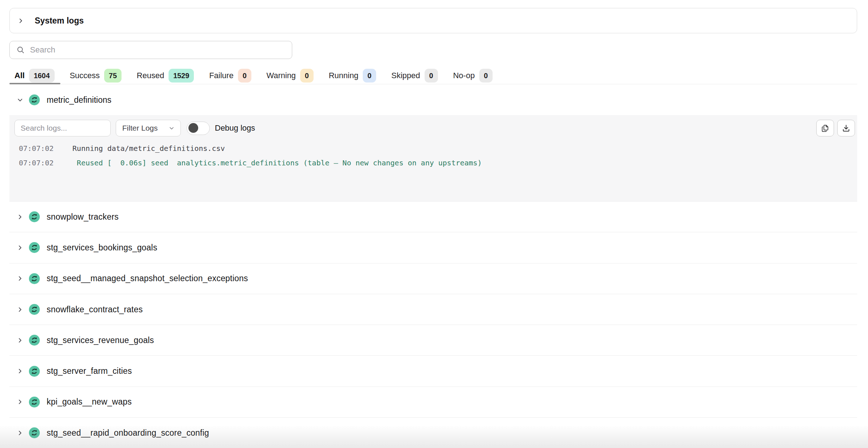  What do you see at coordinates (101, 340) in the screenshot?
I see `model-name: stg_services_revenue_goals` at bounding box center [101, 340].